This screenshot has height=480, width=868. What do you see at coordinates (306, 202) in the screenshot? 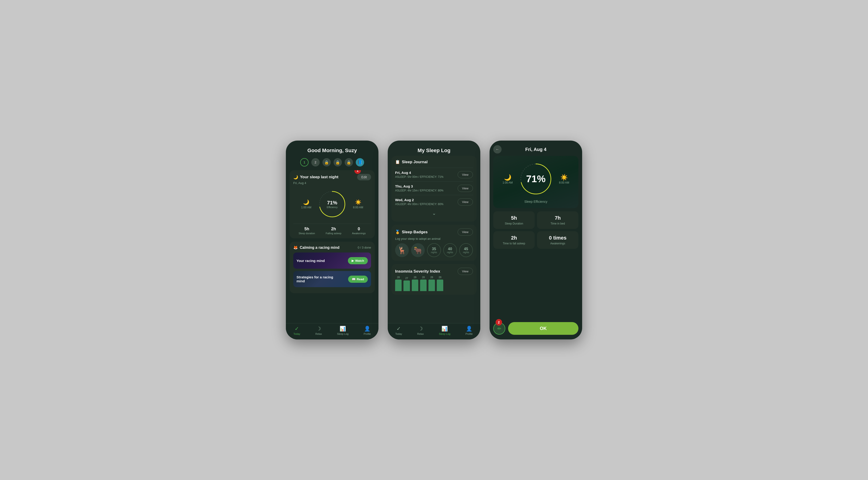
I see `moon-small-icon: 🌙` at bounding box center [306, 202].